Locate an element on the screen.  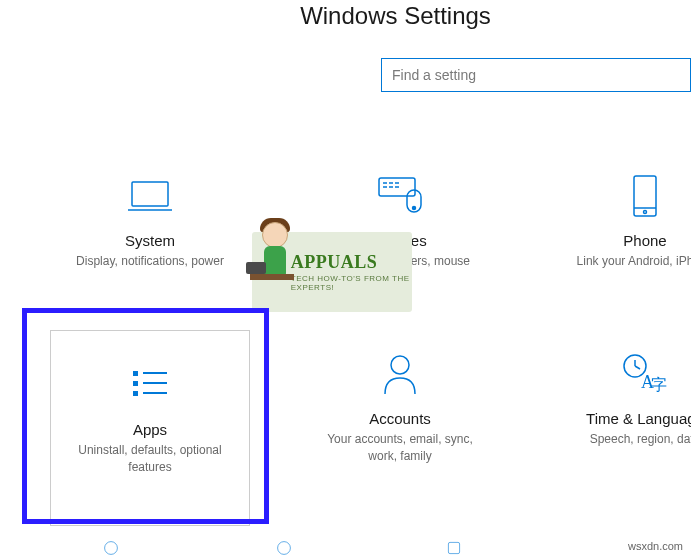
svg-text: 字 is located at coordinates (659, 384).